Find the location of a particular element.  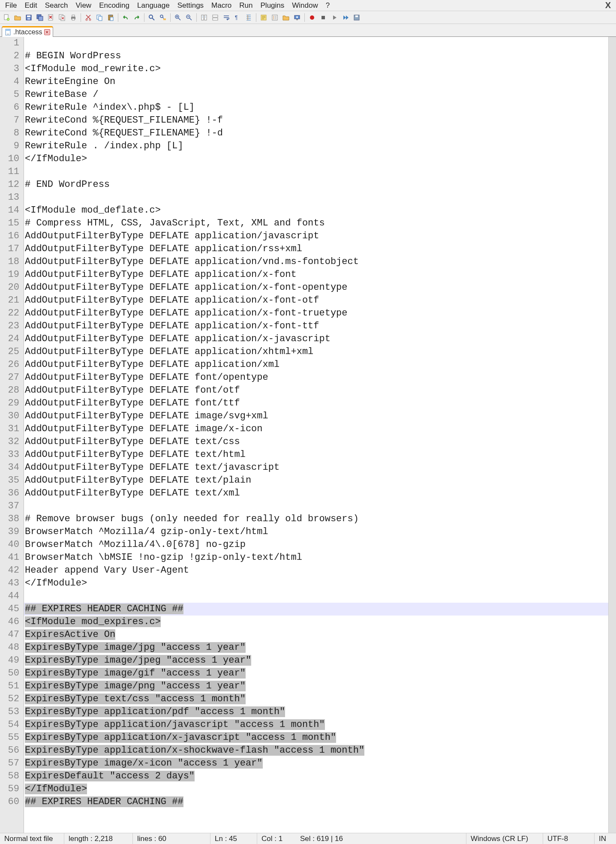

tab-close-button: ✕ is located at coordinates (47, 32).